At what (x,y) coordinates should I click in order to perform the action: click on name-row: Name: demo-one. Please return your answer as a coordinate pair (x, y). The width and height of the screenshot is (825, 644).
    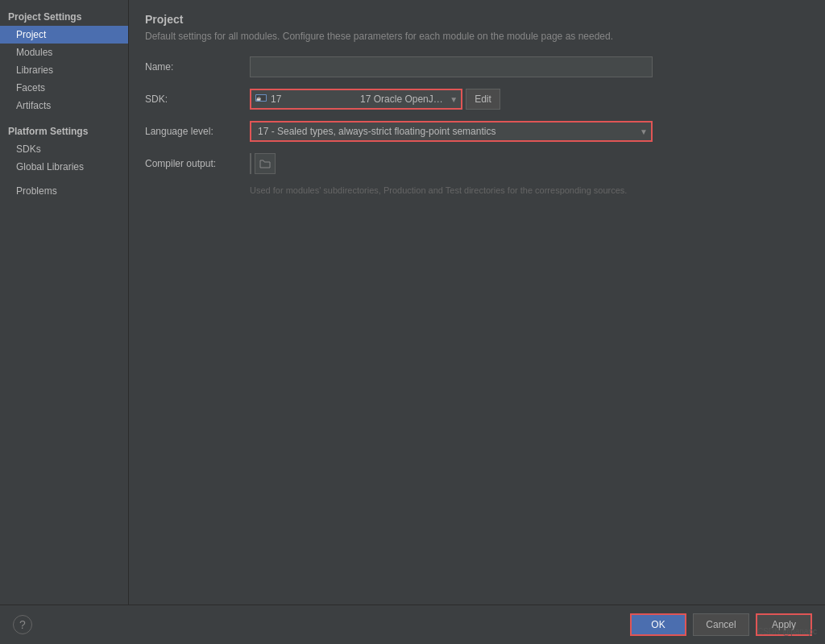
    Looking at the image, I should click on (477, 67).